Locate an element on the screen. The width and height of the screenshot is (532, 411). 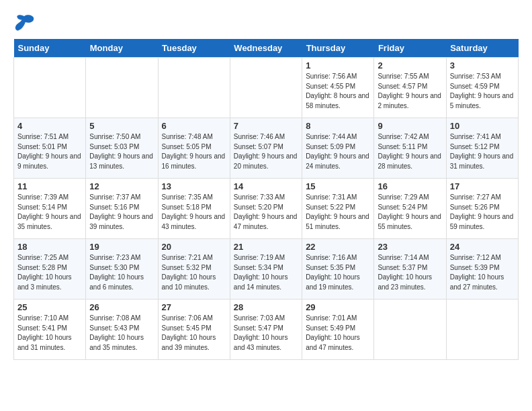
column-header-monday: Monday is located at coordinates (122, 48).